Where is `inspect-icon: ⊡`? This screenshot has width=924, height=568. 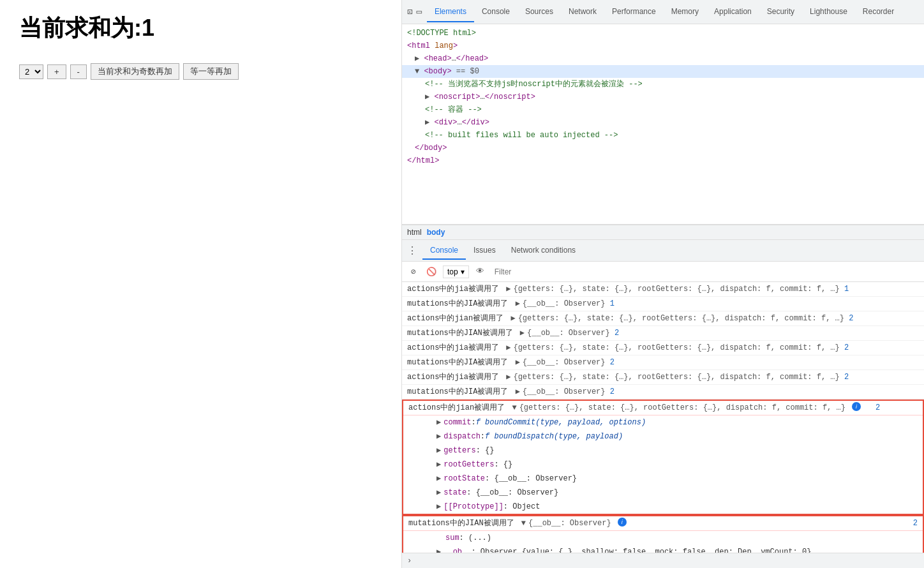 inspect-icon: ⊡ is located at coordinates (410, 11).